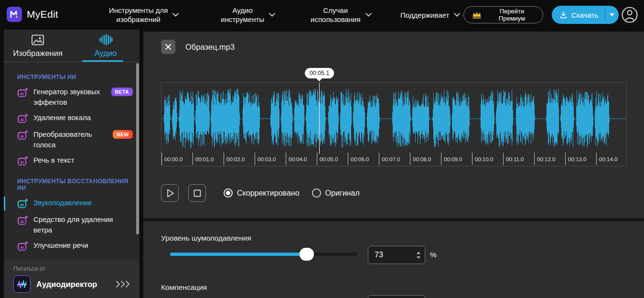  Describe the element at coordinates (138, 149) in the screenshot. I see `sidebar-scrollbar` at that location.